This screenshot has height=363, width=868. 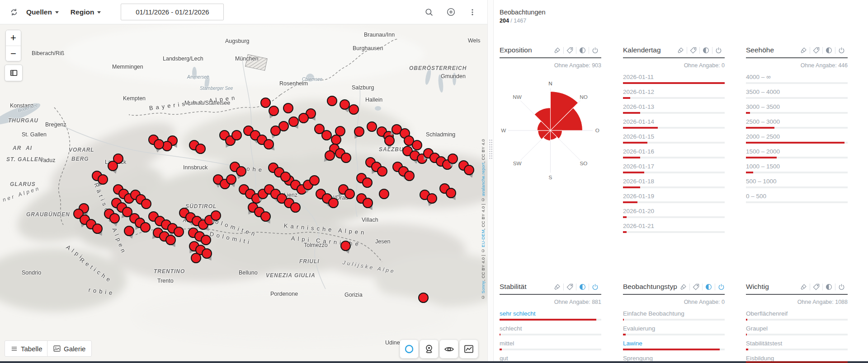 I want to click on filter-row: 2026-01-14, so click(x=674, y=124).